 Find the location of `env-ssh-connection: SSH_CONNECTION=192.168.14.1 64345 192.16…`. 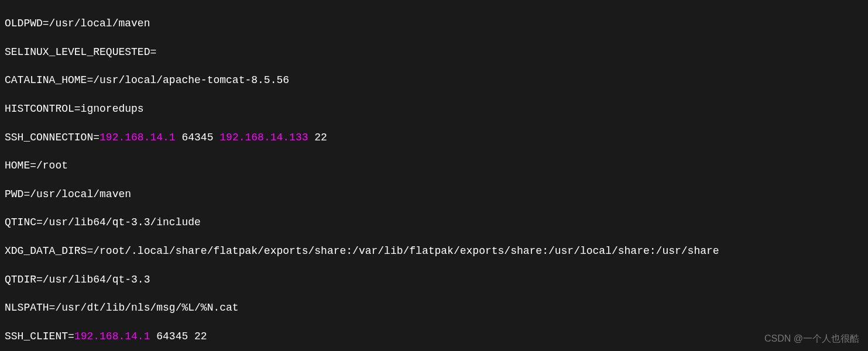

env-ssh-connection: SSH_CONNECTION=192.168.14.1 64345 192.16… is located at coordinates (434, 137).